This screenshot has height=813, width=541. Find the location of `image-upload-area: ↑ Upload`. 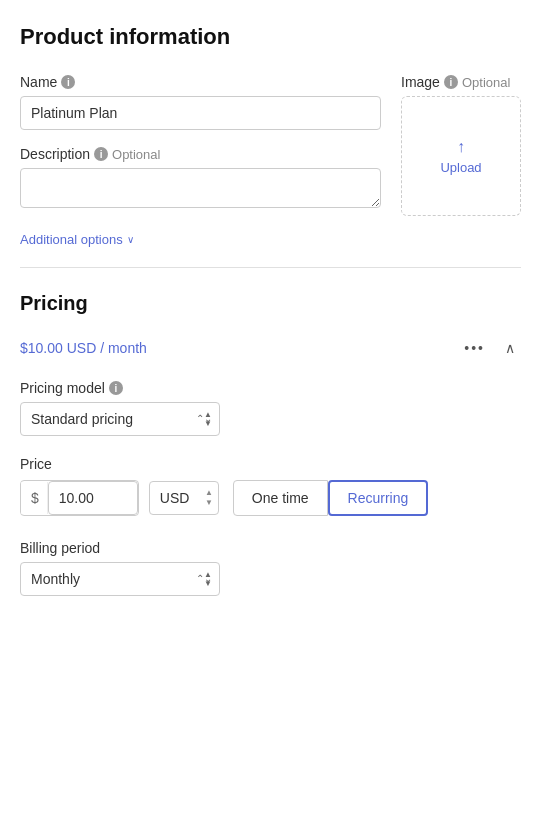

image-upload-area: ↑ Upload is located at coordinates (461, 156).